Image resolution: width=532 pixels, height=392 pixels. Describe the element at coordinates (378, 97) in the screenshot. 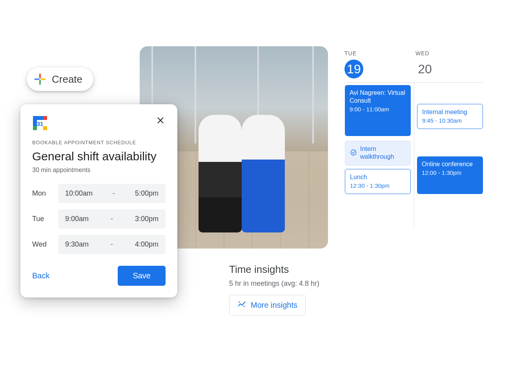

I see `event-title: Avi Nagreen: Virtual Consult` at that location.